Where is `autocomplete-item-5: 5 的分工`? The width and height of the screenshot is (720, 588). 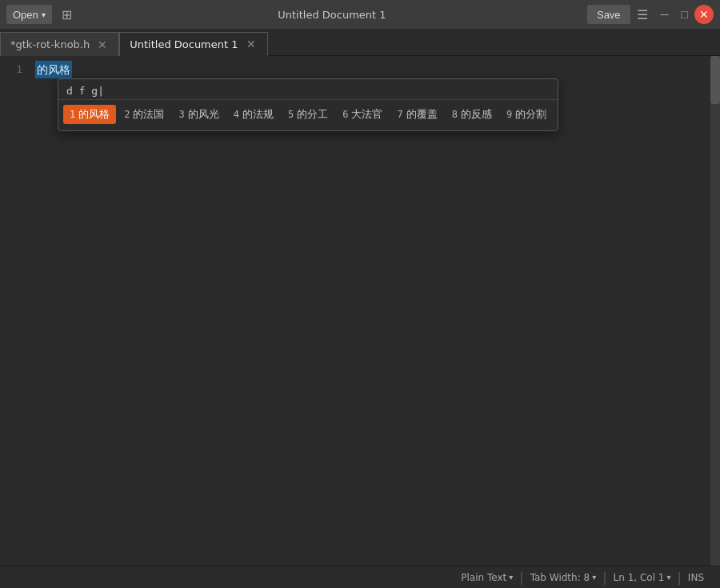
autocomplete-item-5: 5 的分工 is located at coordinates (308, 114).